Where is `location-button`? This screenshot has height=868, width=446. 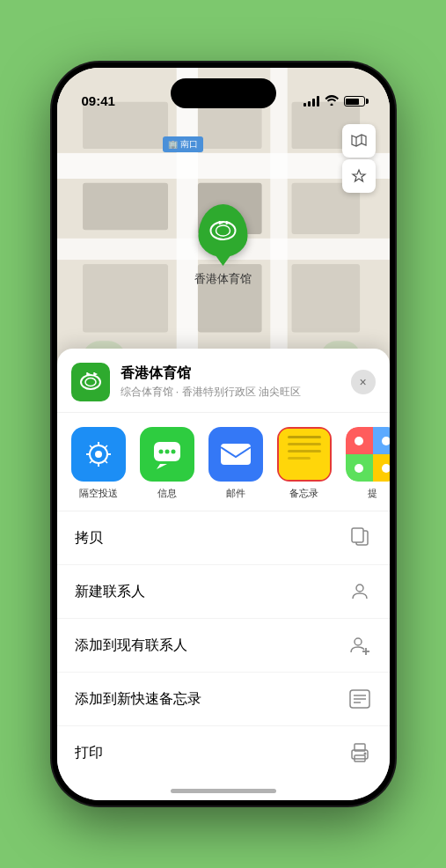 location-button is located at coordinates (359, 176).